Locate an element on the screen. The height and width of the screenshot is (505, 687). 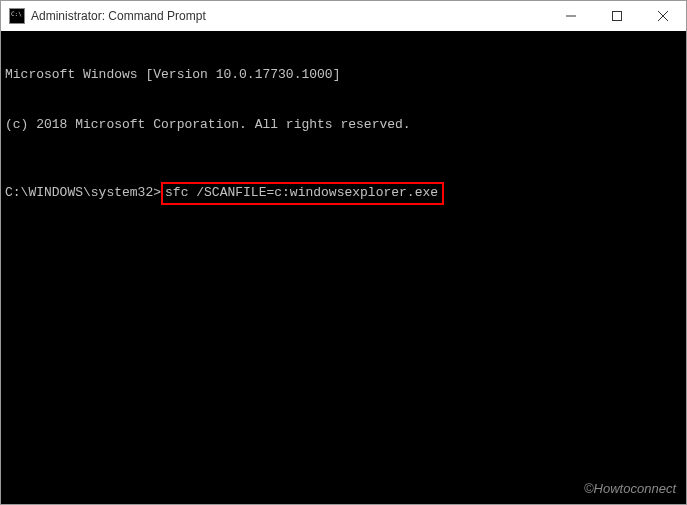
close-button is located at coordinates (663, 16).